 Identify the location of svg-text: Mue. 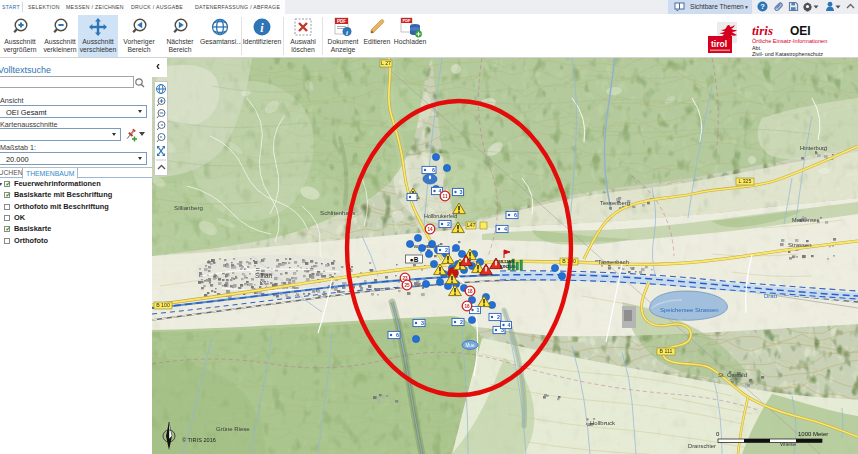
(470, 346).